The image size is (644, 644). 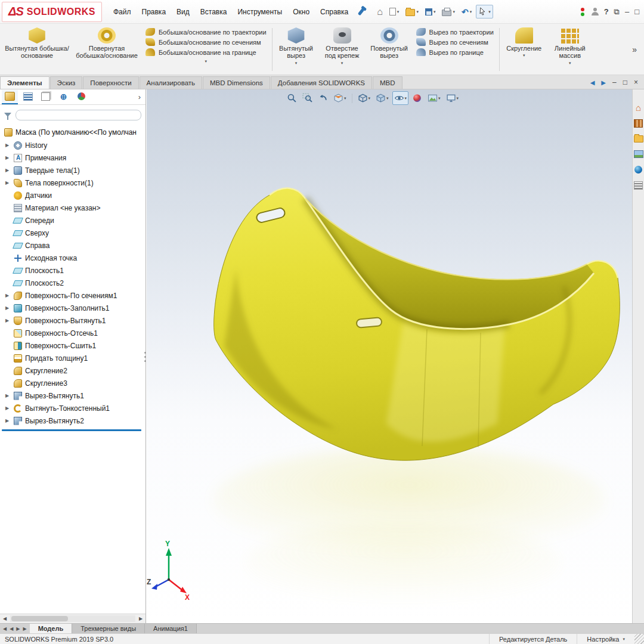 What do you see at coordinates (455, 32) in the screenshot?
I see `swept-cut-button: Вырез по траектории` at bounding box center [455, 32].